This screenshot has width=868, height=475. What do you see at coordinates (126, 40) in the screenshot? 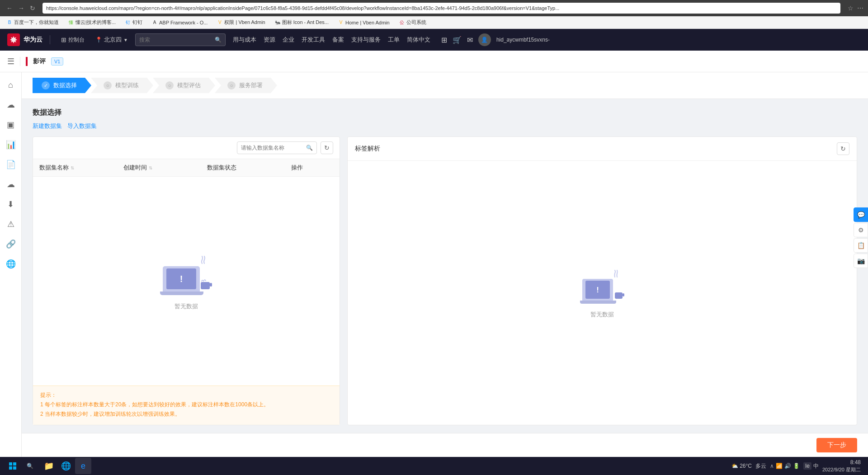
I see `hw-location-arrow: ▼` at bounding box center [126, 40].